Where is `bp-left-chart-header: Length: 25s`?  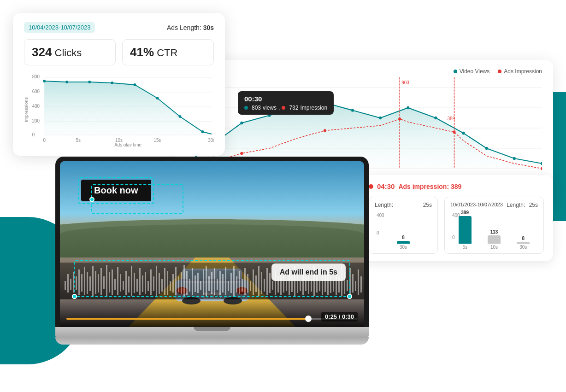
bp-left-chart-header: Length: 25s is located at coordinates (403, 205).